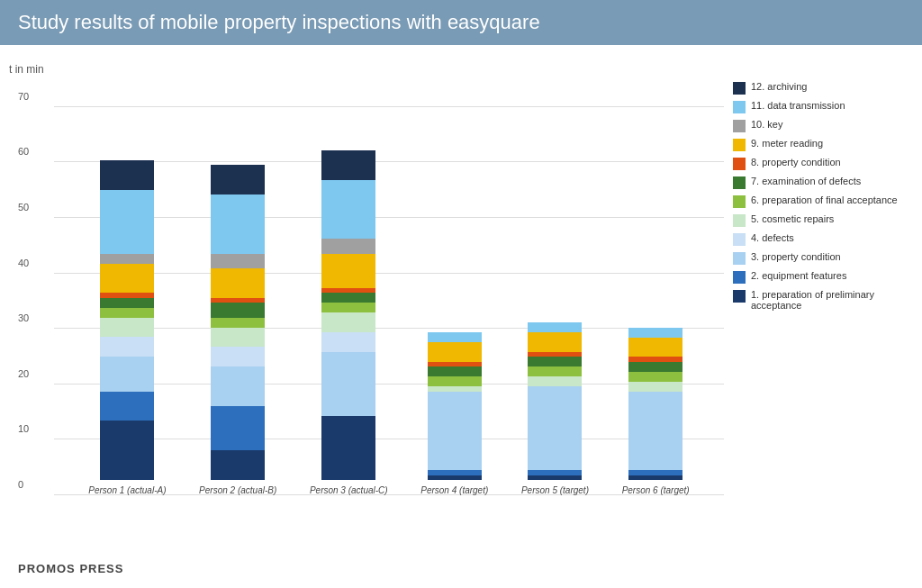 The image size is (922, 588). I want to click on grid-label: 10, so click(23, 429).